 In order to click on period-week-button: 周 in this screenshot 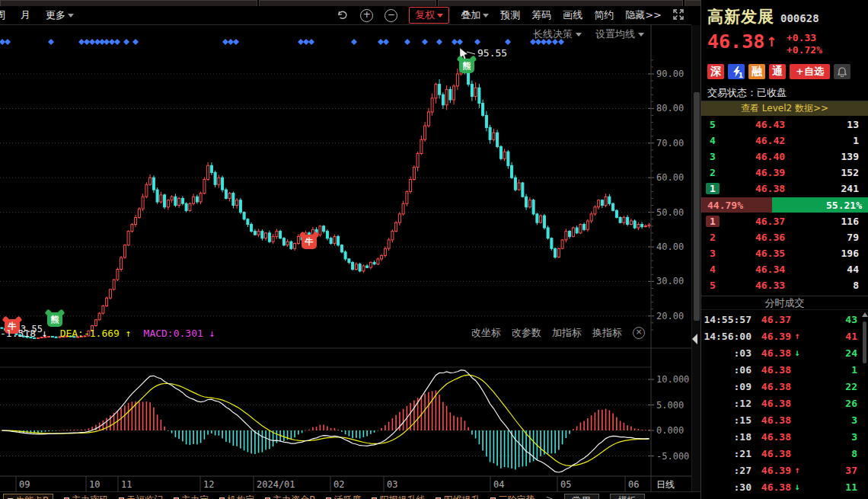, I will do `click(3, 15)`.